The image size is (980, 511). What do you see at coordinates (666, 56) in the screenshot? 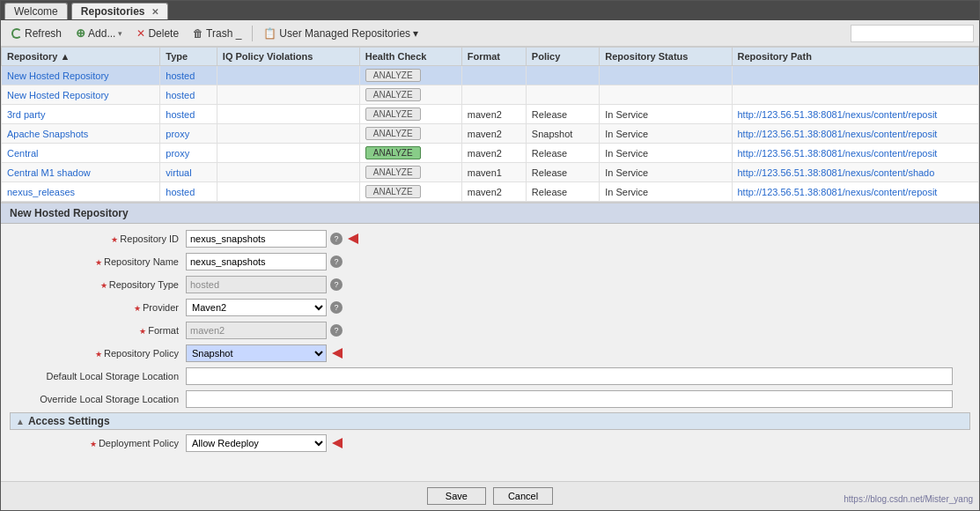
I see `col-status: Repository Status` at bounding box center [666, 56].